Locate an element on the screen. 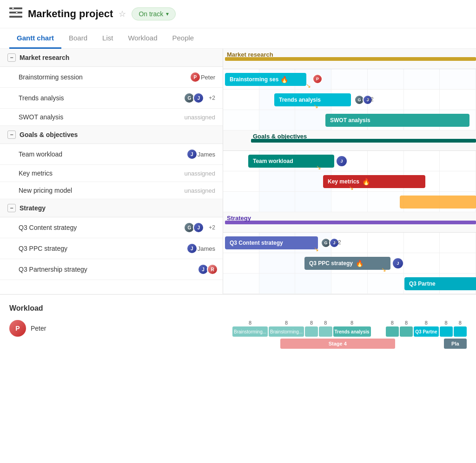 The image size is (476, 463). avatar: R is located at coordinates (212, 269).